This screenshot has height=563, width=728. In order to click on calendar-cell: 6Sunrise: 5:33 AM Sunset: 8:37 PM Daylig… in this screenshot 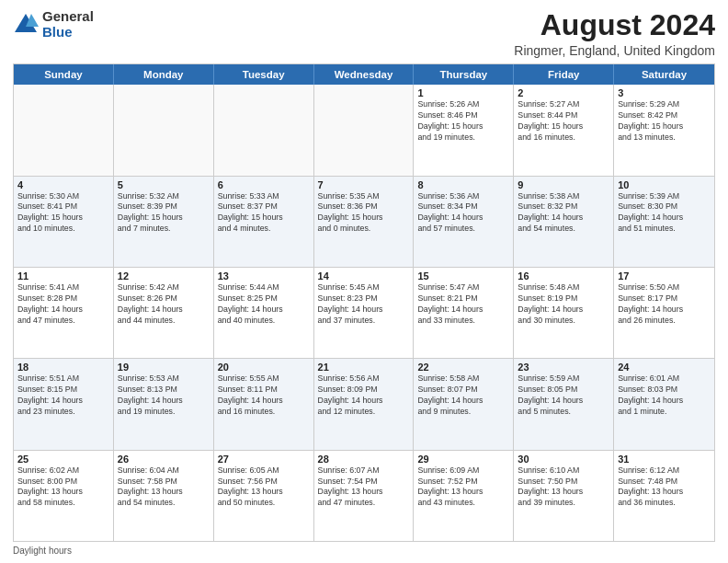, I will do `click(265, 222)`.